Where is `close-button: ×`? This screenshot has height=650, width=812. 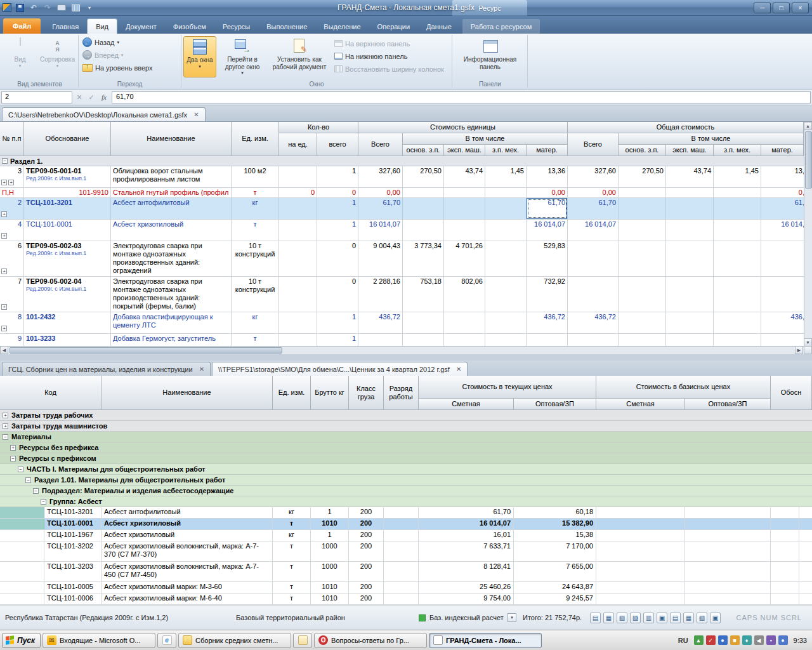
close-button: × is located at coordinates (801, 8).